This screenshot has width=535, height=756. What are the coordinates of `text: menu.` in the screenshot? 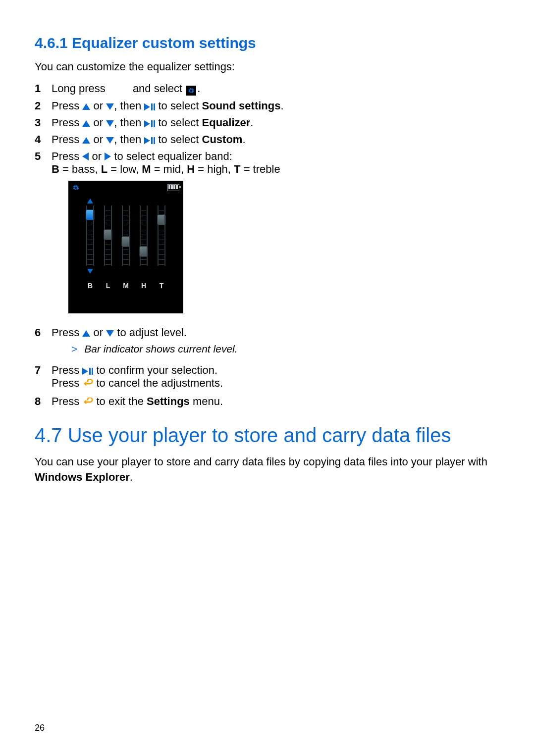 It's located at (208, 401).